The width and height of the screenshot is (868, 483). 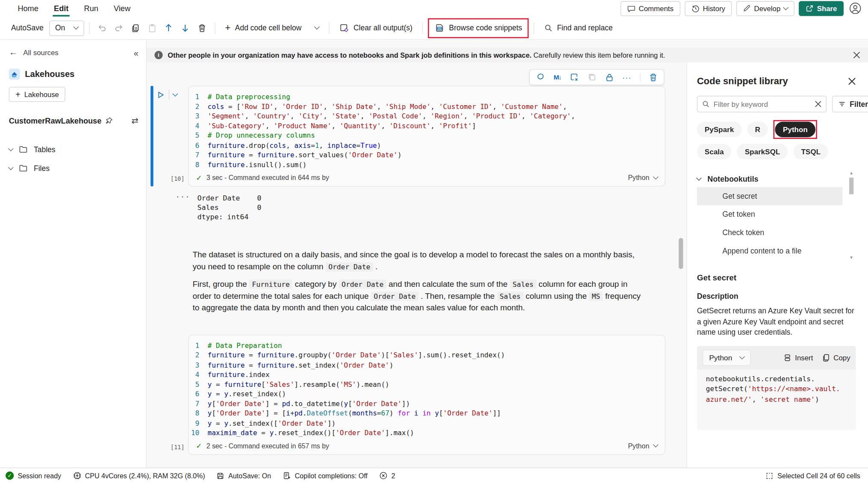 What do you see at coordinates (74, 150) in the screenshot?
I see `sidebar-item-tables: Tables` at bounding box center [74, 150].